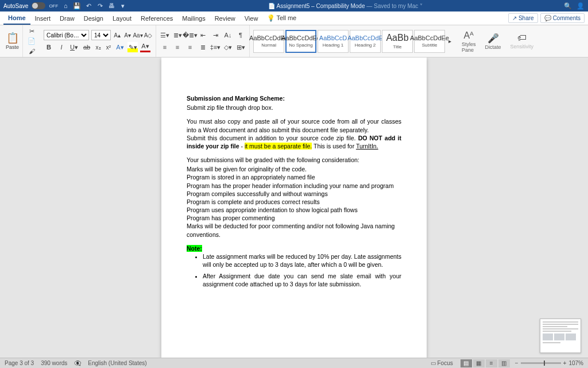  Describe the element at coordinates (392, 6) in the screenshot. I see `doc-subtitle: — Saved to my Mac` at that location.